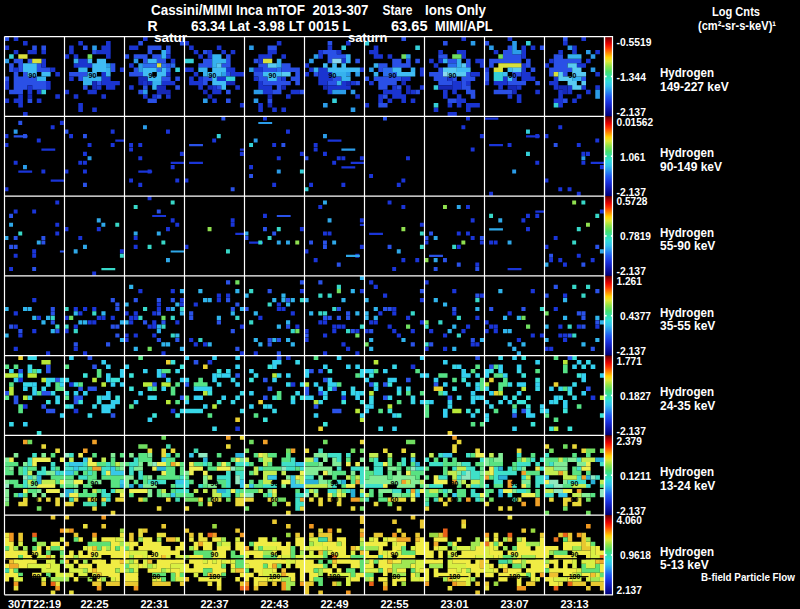 This screenshot has height=609, width=800. What do you see at coordinates (633, 157) in the screenshot?
I see `svg-text: 1.061` at bounding box center [633, 157].